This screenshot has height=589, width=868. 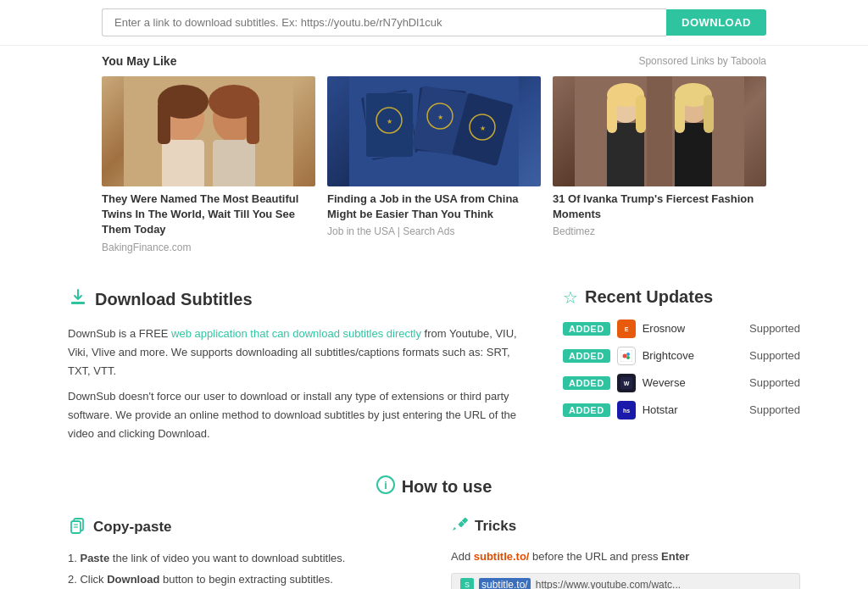 What do you see at coordinates (434, 553) in the screenshot?
I see `how-to-cols: Copy-paste 1. Paste the link of video yo…` at bounding box center [434, 553].